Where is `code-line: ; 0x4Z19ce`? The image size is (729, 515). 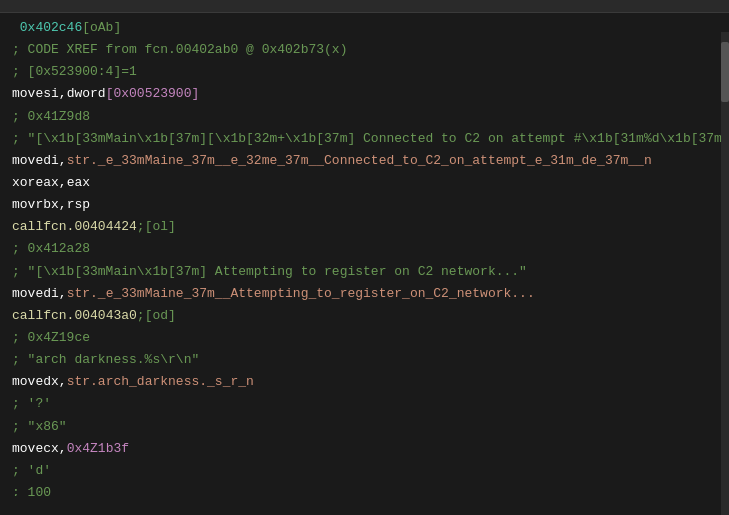 code-line: ; 0x4Z19ce is located at coordinates (364, 338).